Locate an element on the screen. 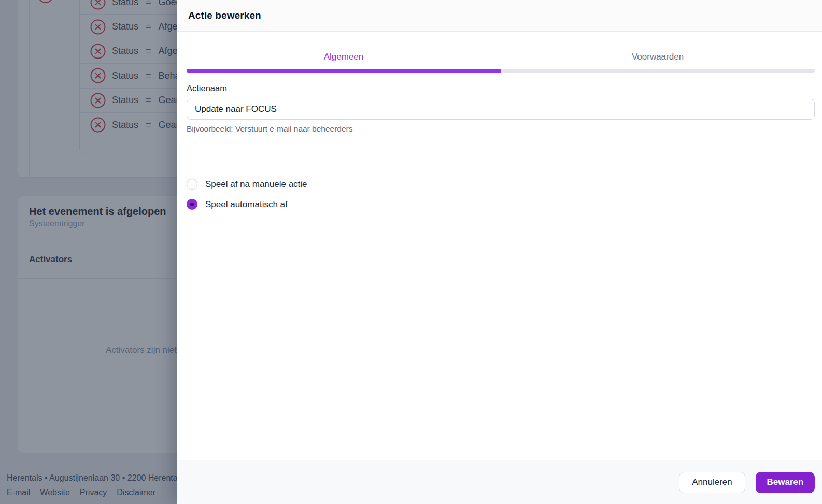 The width and height of the screenshot is (822, 504). tab-active-indicator is located at coordinates (344, 70).